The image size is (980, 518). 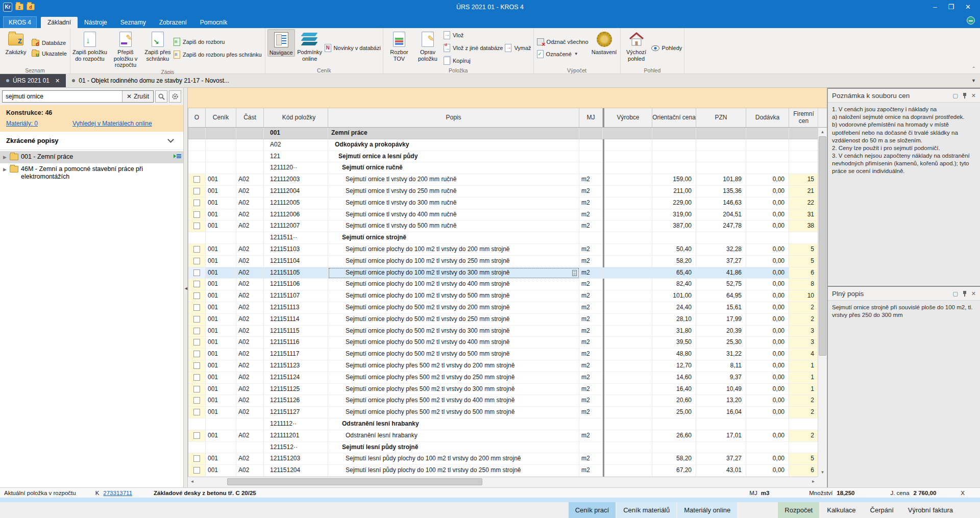 What do you see at coordinates (674, 378) in the screenshot?
I see `cell-ori: 14,60` at bounding box center [674, 378].